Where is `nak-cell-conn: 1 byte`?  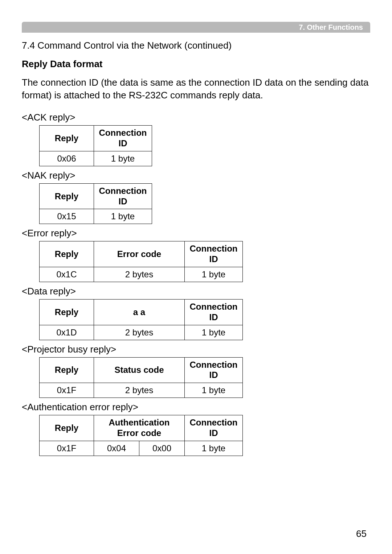 nak-cell-conn: 1 byte is located at coordinates (123, 216).